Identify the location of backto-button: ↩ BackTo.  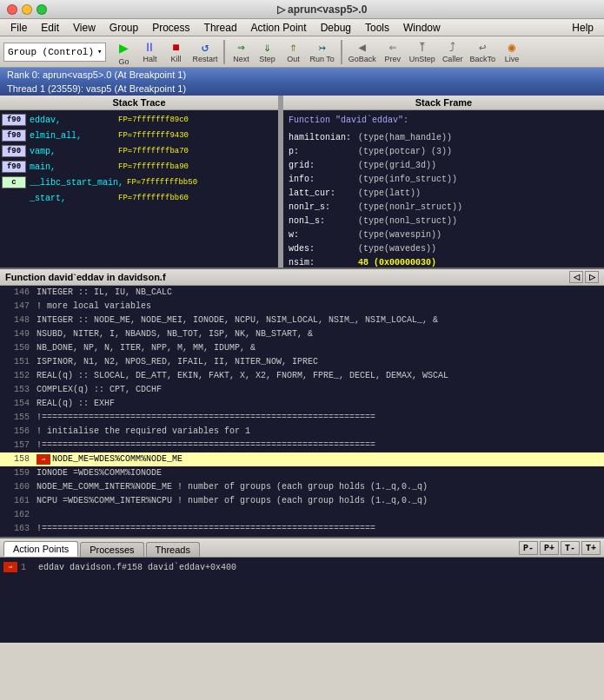
(482, 52).